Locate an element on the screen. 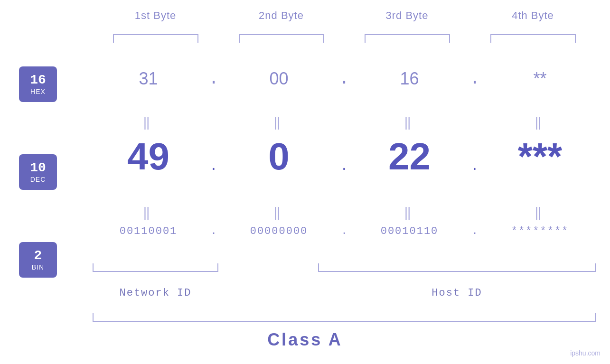 This screenshot has height=364, width=610. bin-dot1: . is located at coordinates (214, 232).